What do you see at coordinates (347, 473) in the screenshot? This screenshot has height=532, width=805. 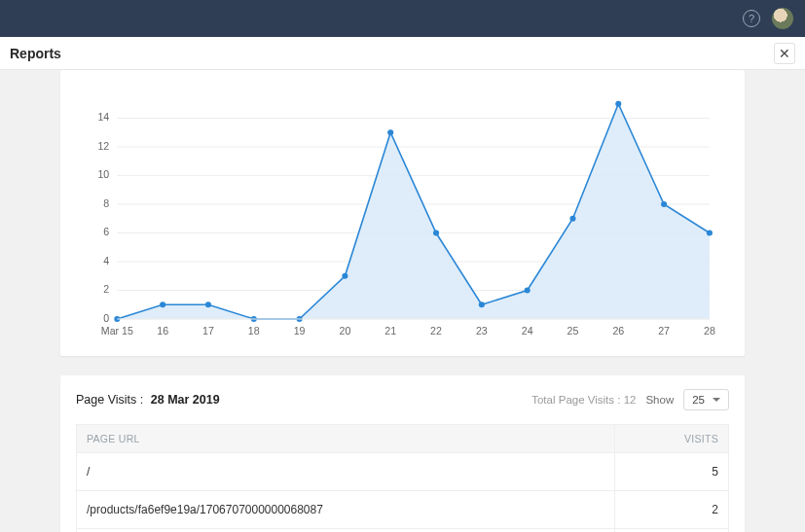 I see `cell-url: /` at bounding box center [347, 473].